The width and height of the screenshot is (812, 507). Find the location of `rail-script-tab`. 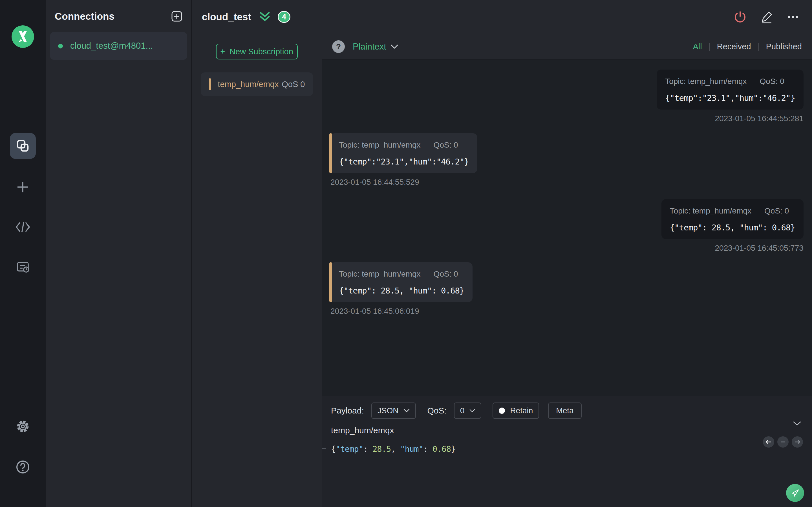

rail-script-tab is located at coordinates (23, 227).